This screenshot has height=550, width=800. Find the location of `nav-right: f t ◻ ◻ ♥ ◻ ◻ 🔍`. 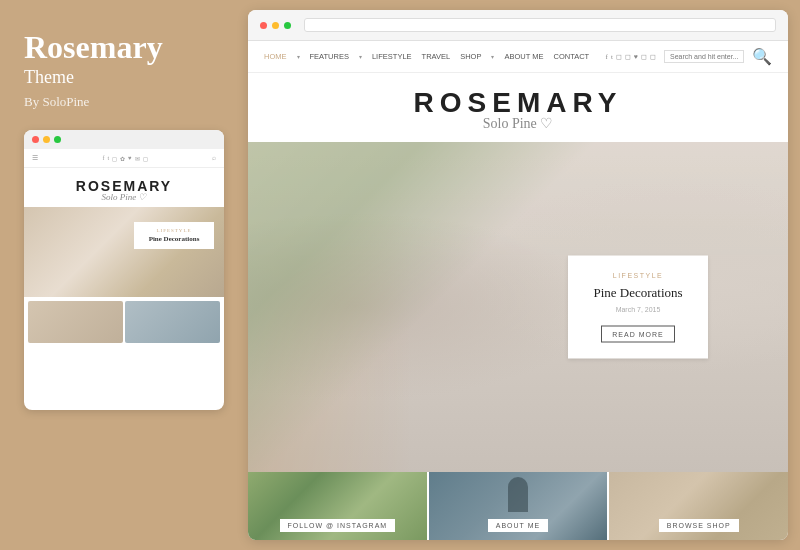

nav-right: f t ◻ ◻ ♥ ◻ ◻ 🔍 is located at coordinates (689, 56).